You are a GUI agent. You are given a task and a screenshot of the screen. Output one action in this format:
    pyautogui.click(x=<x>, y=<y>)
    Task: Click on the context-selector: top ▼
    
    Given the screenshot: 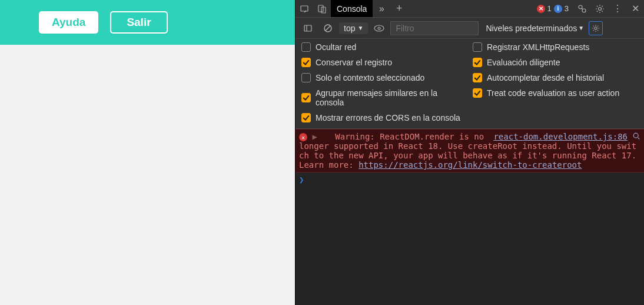 What is the action you would take?
    pyautogui.click(x=353, y=28)
    